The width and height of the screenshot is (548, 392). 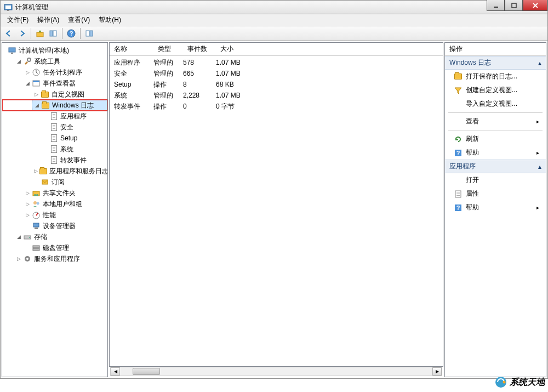 I want to click on tree-app-service-logs: ▷应用程序和服务日志, so click(x=70, y=171).